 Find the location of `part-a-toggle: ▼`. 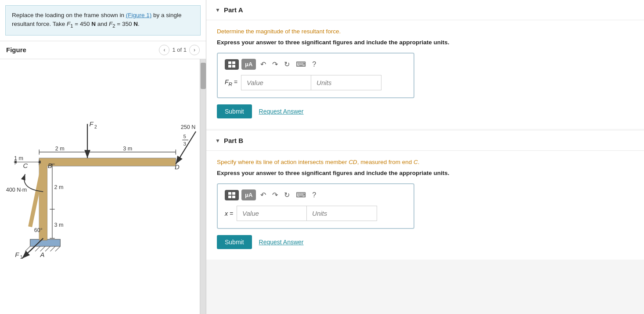

part-a-toggle: ▼ is located at coordinates (218, 10).